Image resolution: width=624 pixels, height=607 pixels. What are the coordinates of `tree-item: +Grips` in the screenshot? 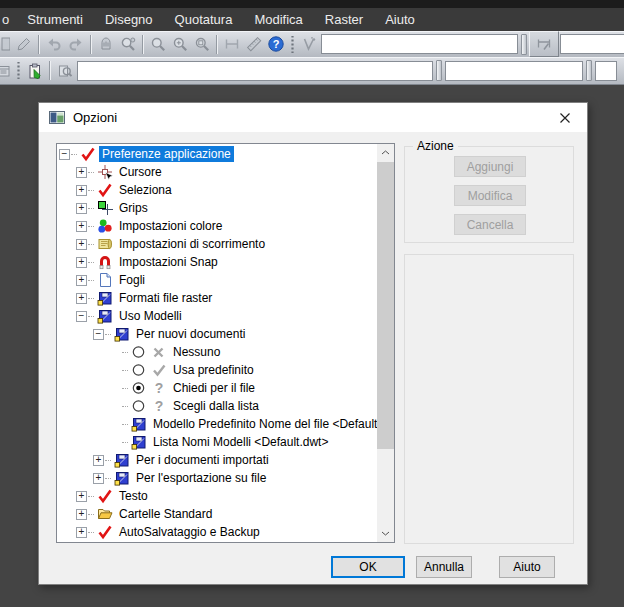 It's located at (217, 208).